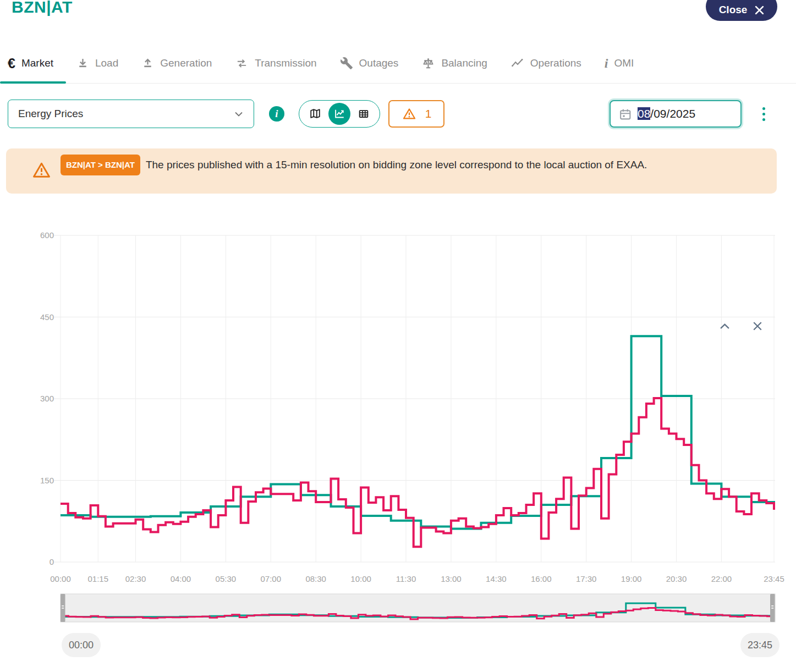  What do you see at coordinates (61, 579) in the screenshot?
I see `x-axis-tick-label: 00:00` at bounding box center [61, 579].